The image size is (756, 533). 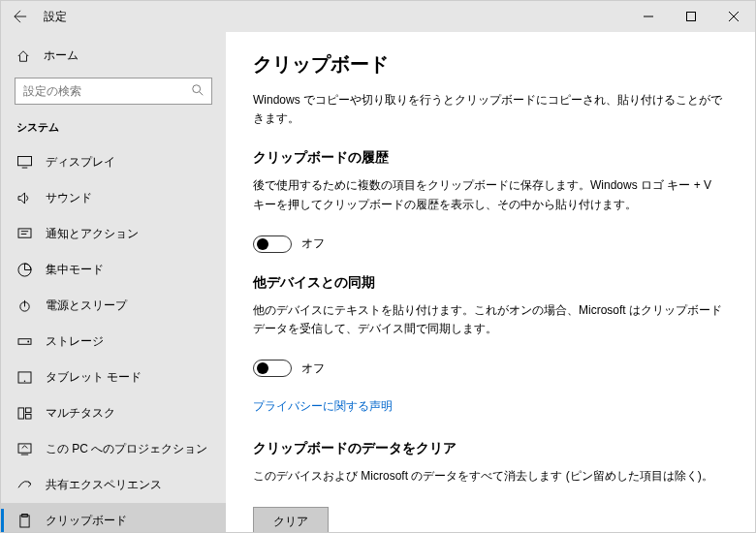 What do you see at coordinates (489, 449) in the screenshot?
I see `section-clear-heading: クリップボードのデータをクリア` at bounding box center [489, 449].